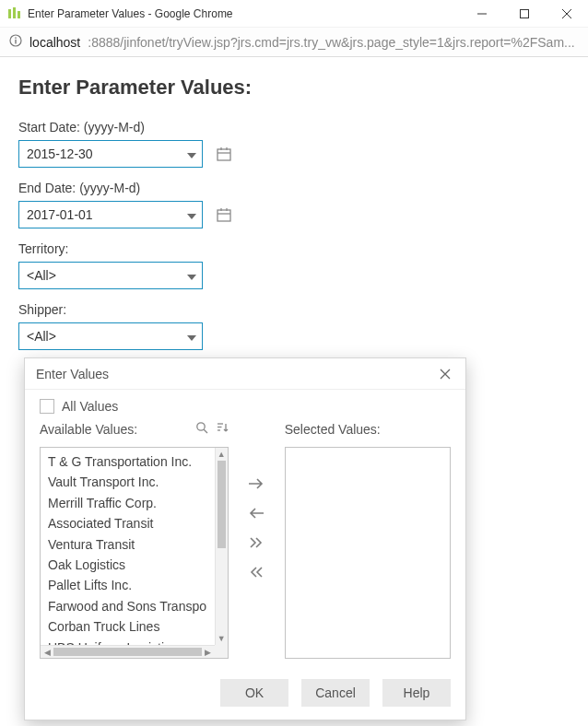  I want to click on scroll-left-icon: ◀, so click(47, 652).